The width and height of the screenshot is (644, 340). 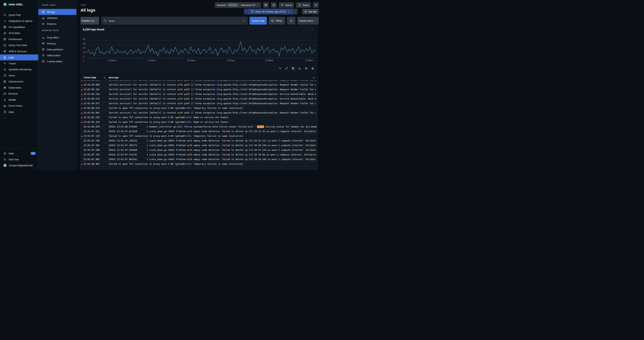 What do you see at coordinates (82, 85) in the screenshot?
I see `severity-dot` at bounding box center [82, 85].